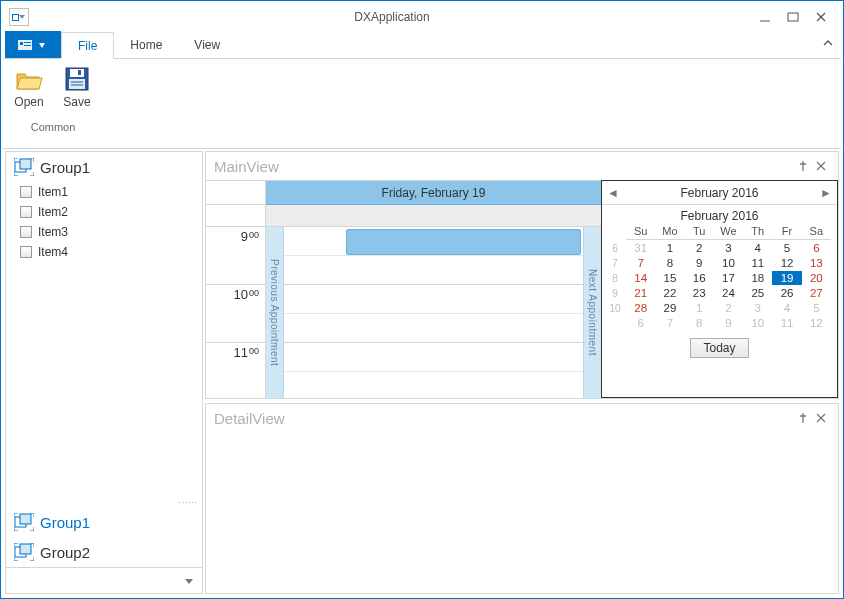  Describe the element at coordinates (104, 232) in the screenshot. I see `list-item: Item3` at that location.